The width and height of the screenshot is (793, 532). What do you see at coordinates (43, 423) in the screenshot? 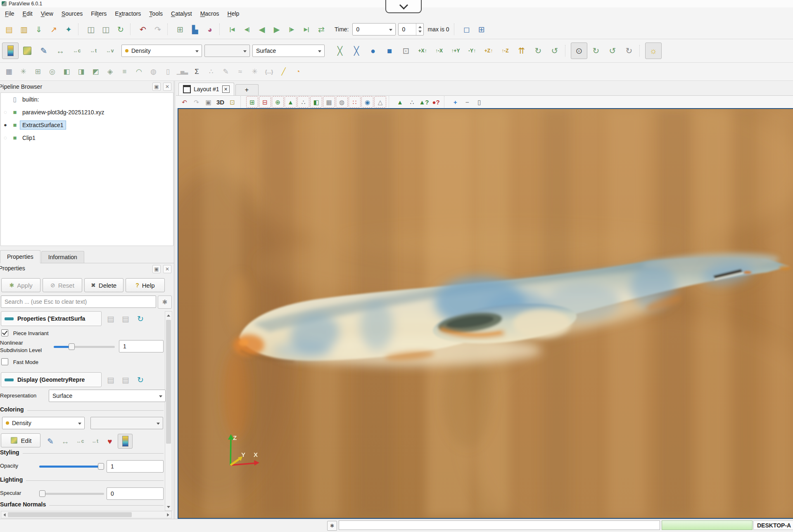
I see `coloring-array-combobox: Density` at bounding box center [43, 423].